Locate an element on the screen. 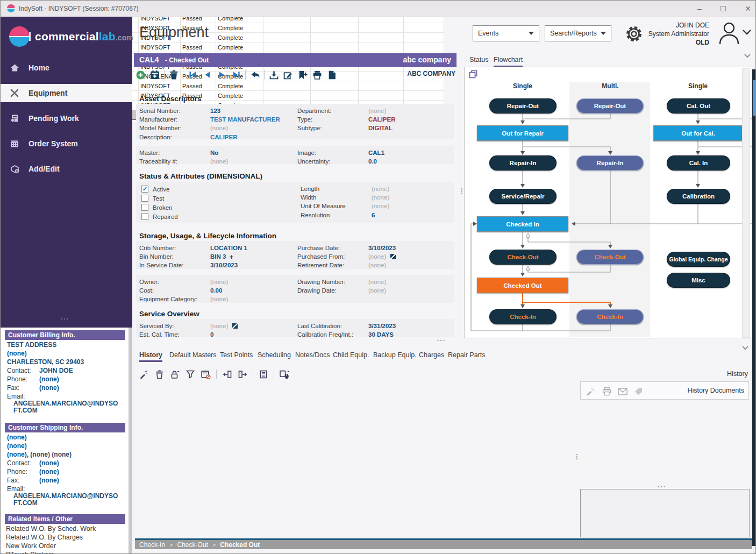 The width and height of the screenshot is (756, 554). user-avatar is located at coordinates (729, 33).